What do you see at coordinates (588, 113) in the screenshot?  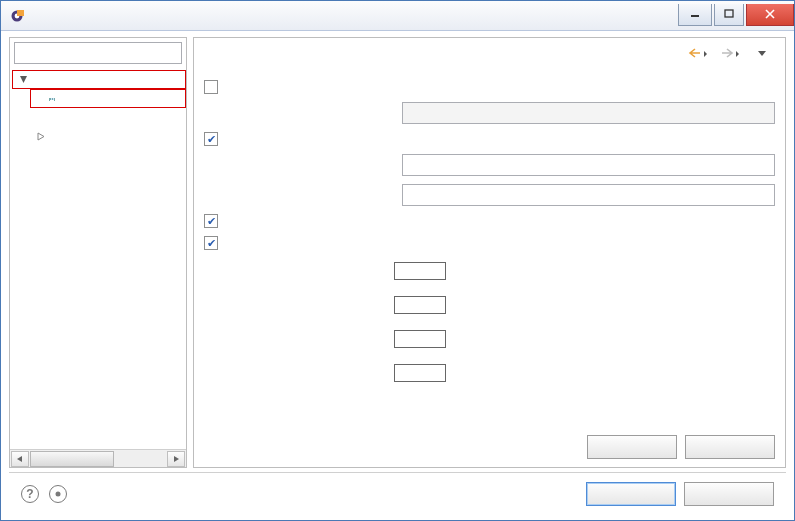 I see `max-char-width-input` at bounding box center [588, 113].